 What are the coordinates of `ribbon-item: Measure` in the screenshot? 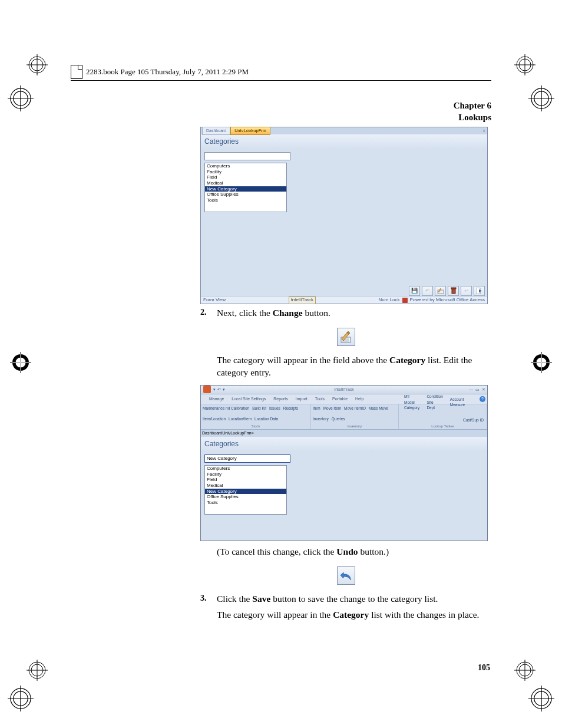 It's located at (457, 406).